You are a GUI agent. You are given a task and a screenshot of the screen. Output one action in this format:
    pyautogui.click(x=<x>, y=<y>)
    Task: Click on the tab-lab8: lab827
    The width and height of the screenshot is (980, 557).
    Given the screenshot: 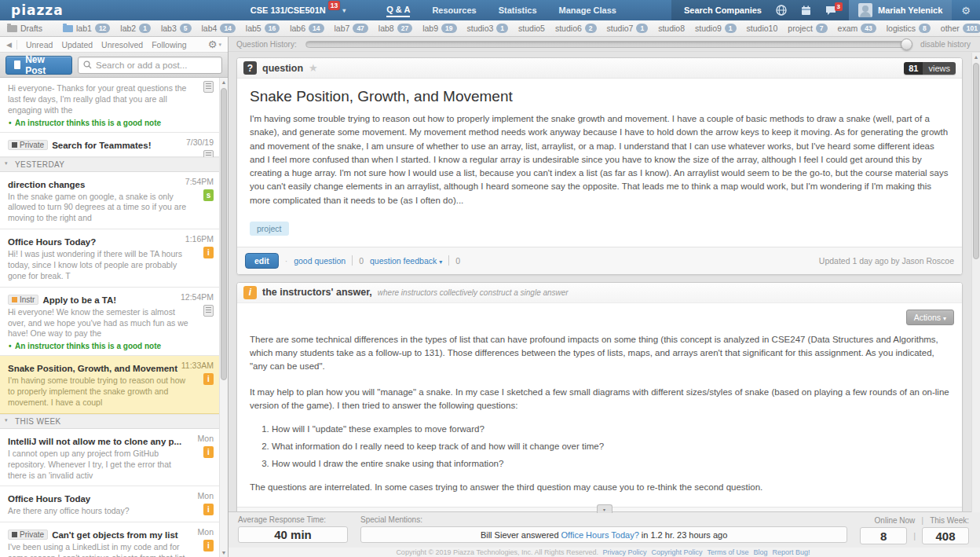 What is the action you would take?
    pyautogui.click(x=396, y=28)
    